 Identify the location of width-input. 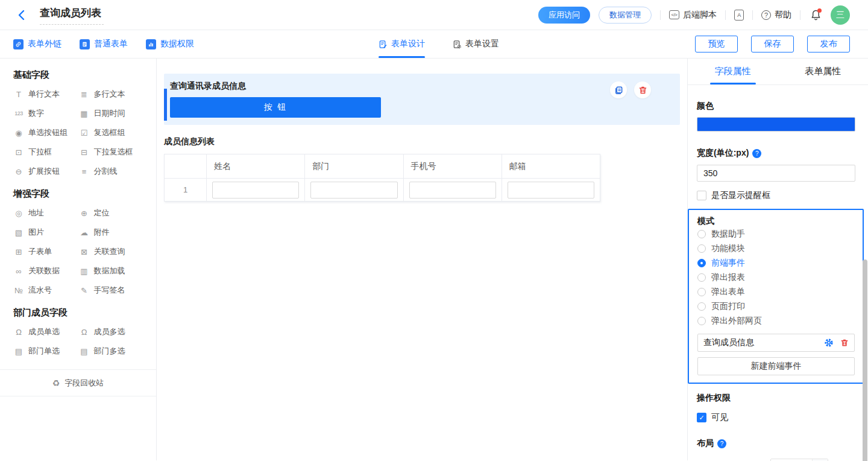
(776, 173).